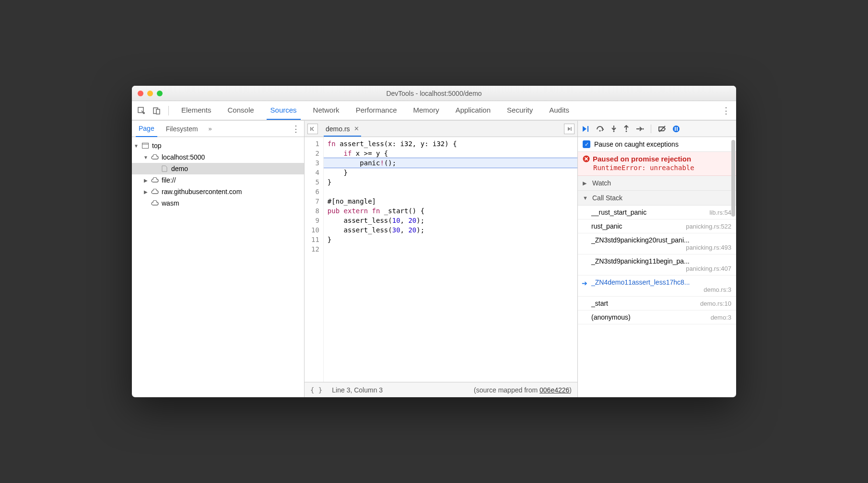 This screenshot has width=868, height=483. What do you see at coordinates (600, 129) in the screenshot?
I see `step-over-icon` at bounding box center [600, 129].